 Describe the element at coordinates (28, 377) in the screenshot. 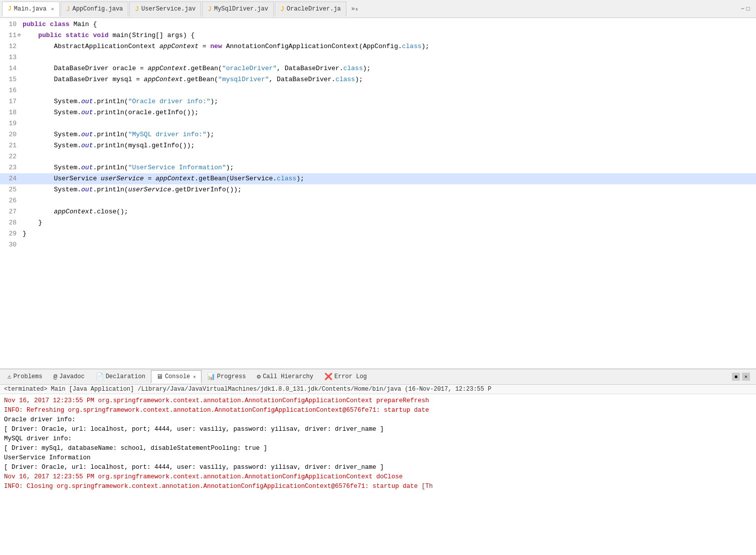

I see `problems-label: Problems` at that location.